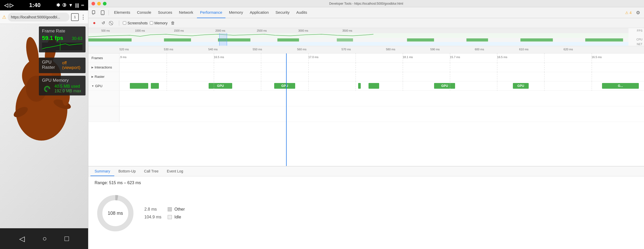 The height and width of the screenshot is (249, 644). What do you see at coordinates (115, 213) in the screenshot?
I see `summary-donut: 108 ms` at bounding box center [115, 213].